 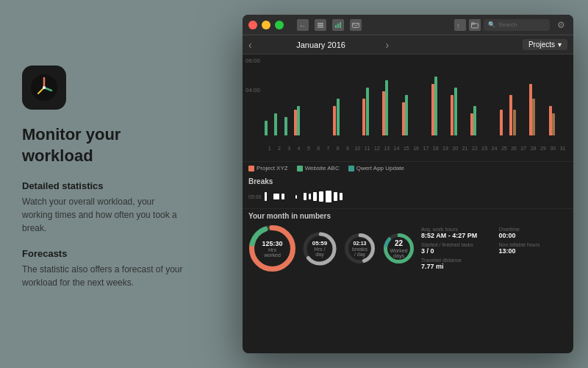 I want to click on x-label: 15, so click(x=406, y=149).